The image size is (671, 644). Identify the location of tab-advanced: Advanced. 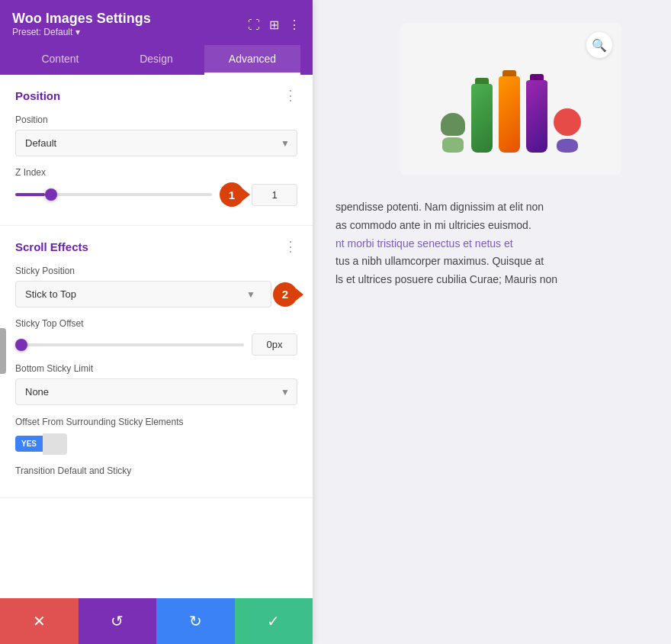
(252, 60).